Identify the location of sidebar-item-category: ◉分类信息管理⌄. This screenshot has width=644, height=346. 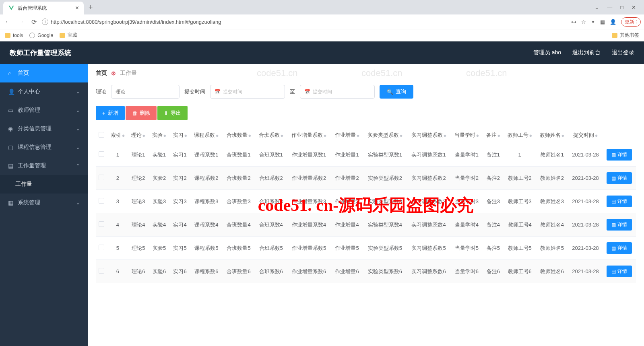
(44, 129).